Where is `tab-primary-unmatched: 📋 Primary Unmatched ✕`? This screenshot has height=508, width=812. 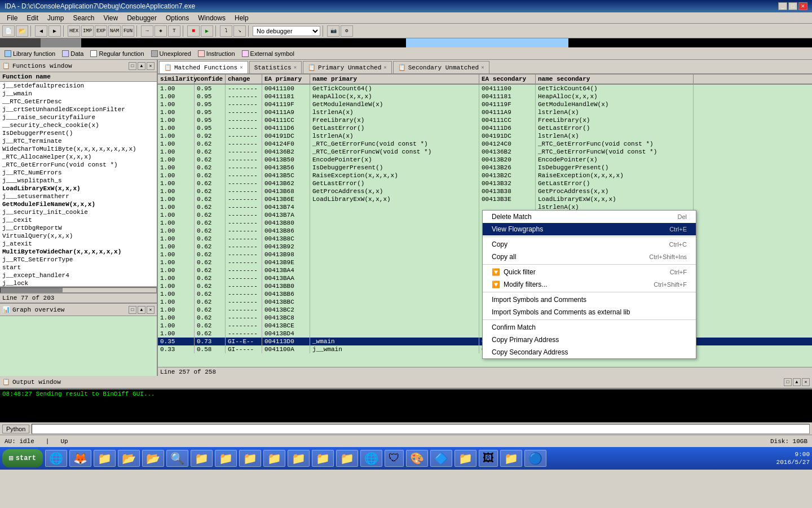 tab-primary-unmatched: 📋 Primary Unmatched ✕ is located at coordinates (347, 67).